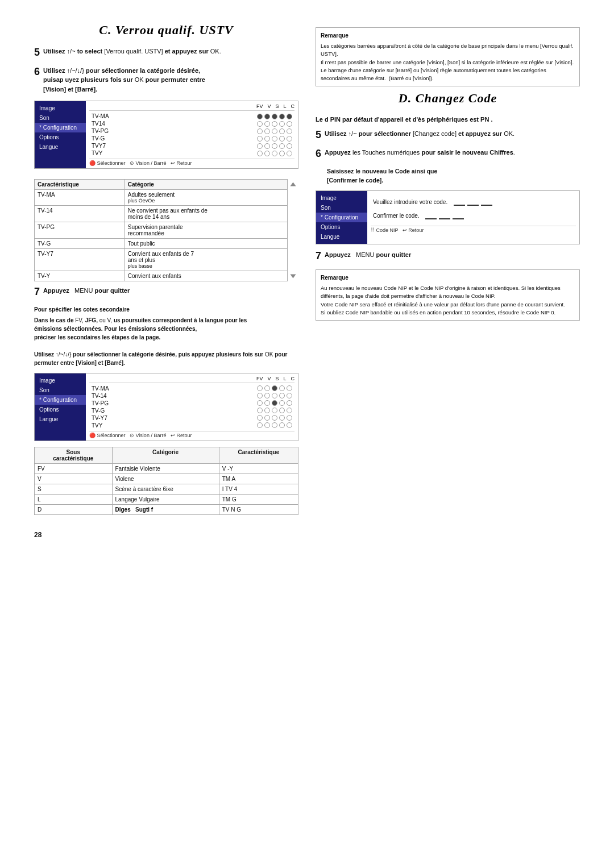  I want to click on page-number: 28, so click(307, 535).